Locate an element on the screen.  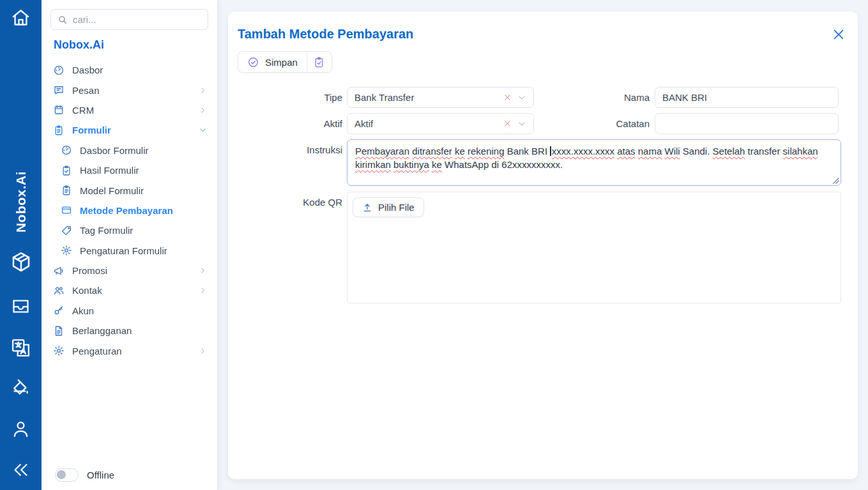
sidebar-item-label: Pengaturan Formulir is located at coordinates (124, 250).